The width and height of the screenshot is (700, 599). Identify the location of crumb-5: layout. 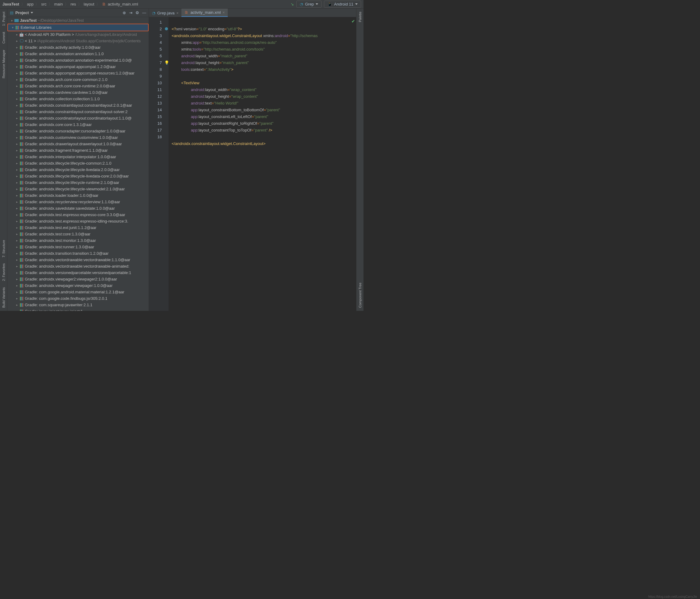
(89, 4).